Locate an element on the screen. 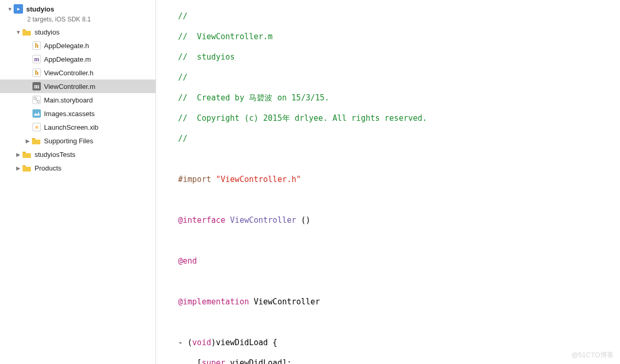  code-line: @end is located at coordinates (399, 261).